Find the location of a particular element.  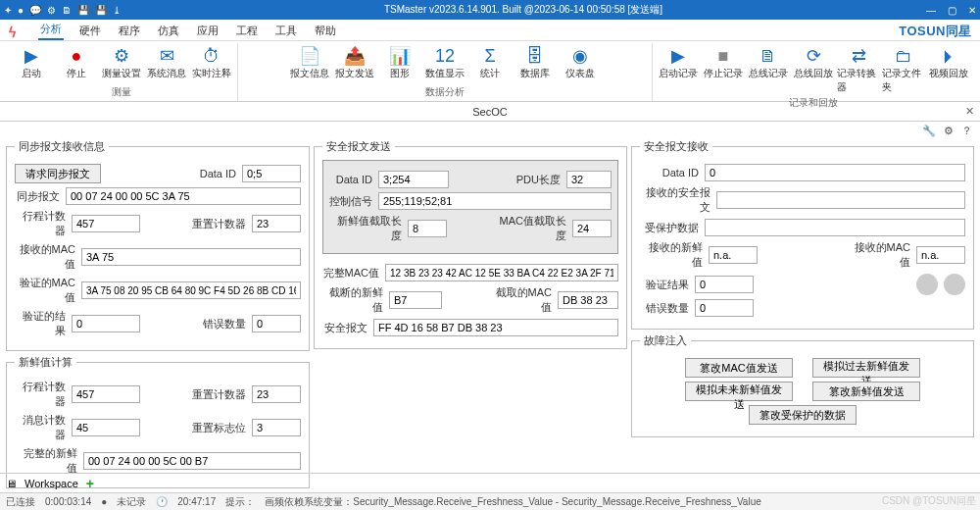

label: 截断的新鲜值 is located at coordinates (353, 300).